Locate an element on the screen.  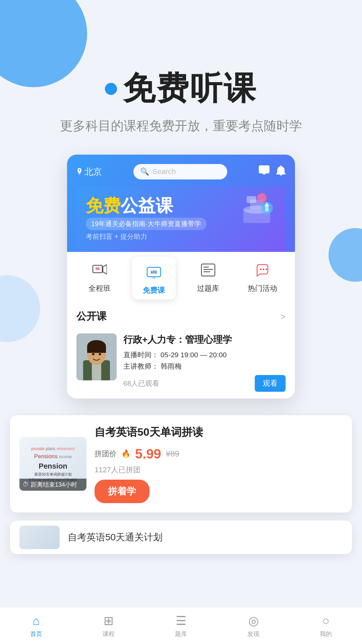
course-title: 行政+人力专：管理心理学 is located at coordinates (204, 340).